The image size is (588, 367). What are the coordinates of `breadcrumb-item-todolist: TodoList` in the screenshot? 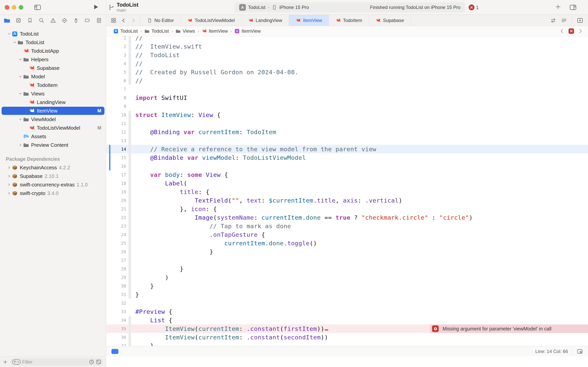 It's located at (157, 31).